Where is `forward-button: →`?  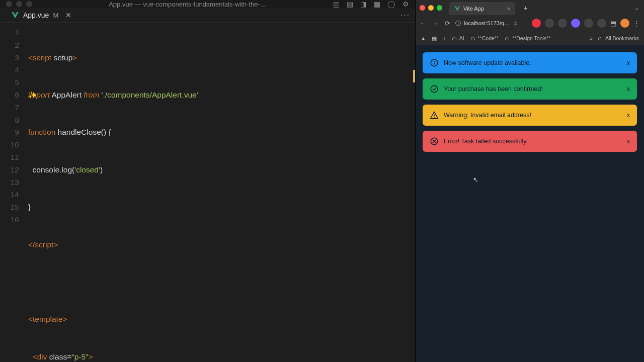
forward-button: → is located at coordinates (436, 23).